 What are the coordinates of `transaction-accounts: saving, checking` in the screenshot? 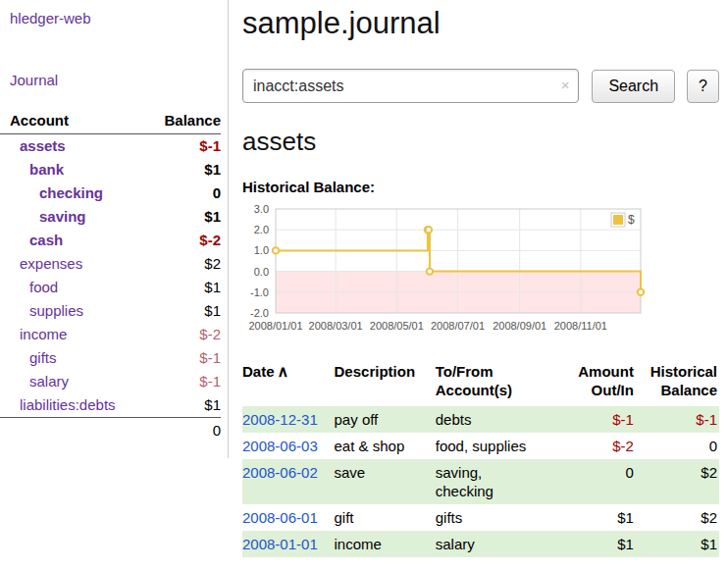 It's located at (498, 482).